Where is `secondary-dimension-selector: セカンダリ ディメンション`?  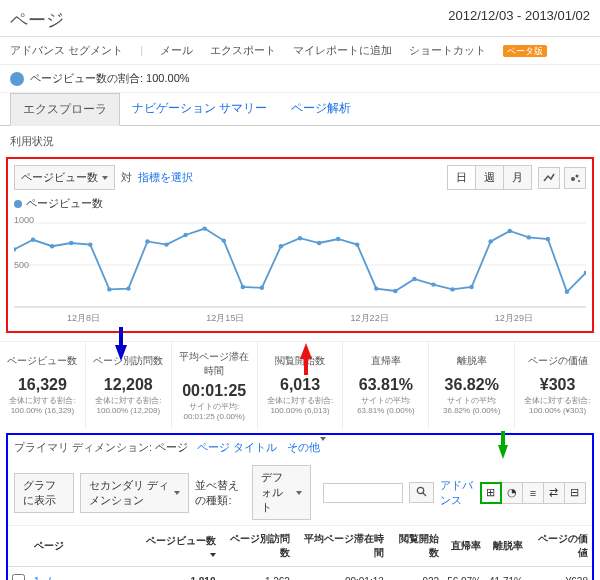 secondary-dimension-selector: セカンダリ ディメンション is located at coordinates (135, 493).